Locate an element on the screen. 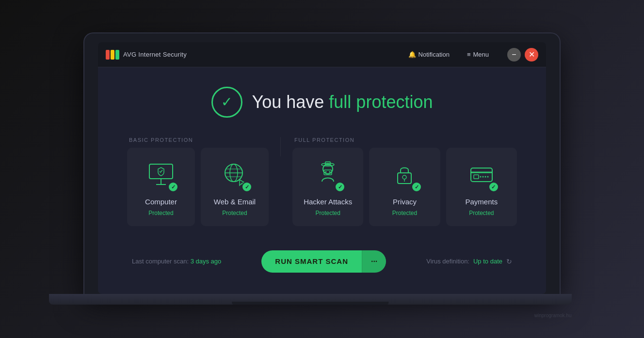 The image size is (644, 338). scan-button-group: RUN SMART SCAN ··· is located at coordinates (324, 261).